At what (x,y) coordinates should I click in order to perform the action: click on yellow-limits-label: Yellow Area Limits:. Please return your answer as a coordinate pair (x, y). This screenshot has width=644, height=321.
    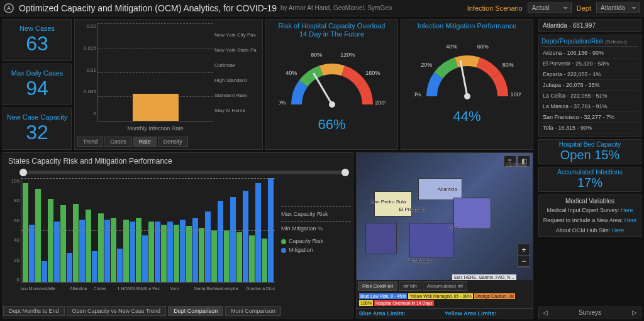
    Looking at the image, I should click on (487, 313).